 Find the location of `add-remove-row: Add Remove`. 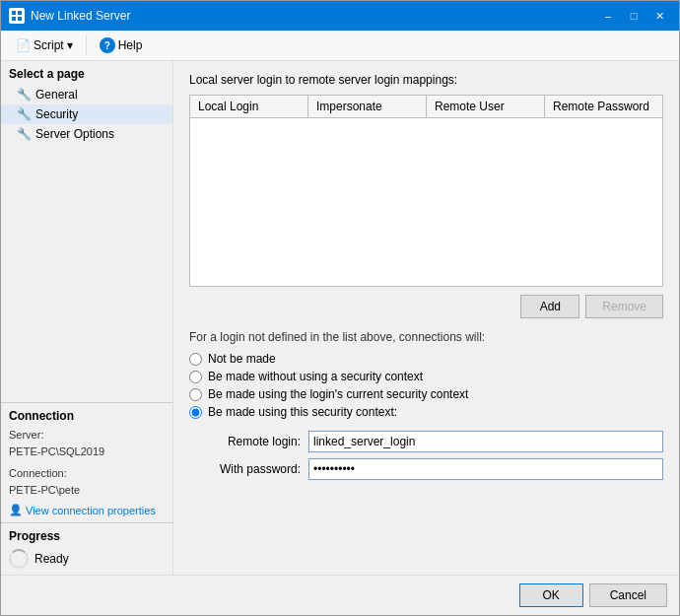

add-remove-row: Add Remove is located at coordinates (426, 307).